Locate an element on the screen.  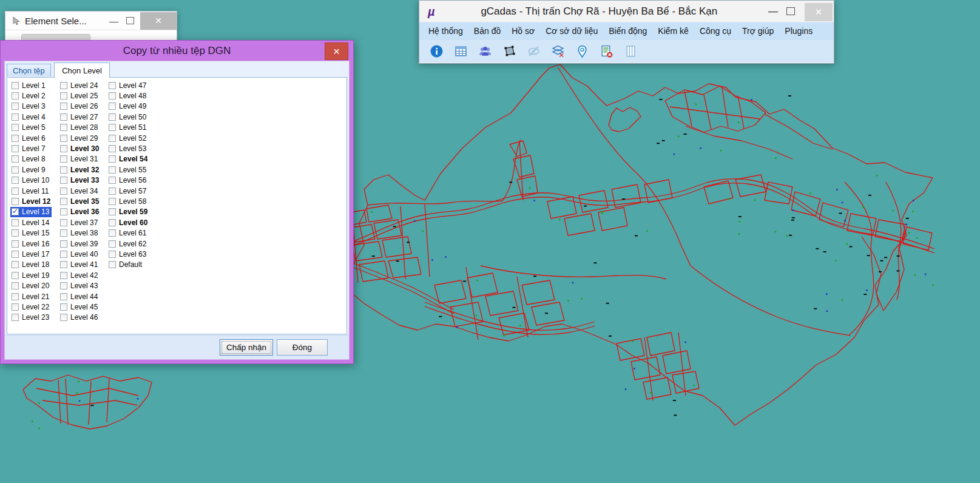
level-checkbox-row: Level 20 is located at coordinates (31, 285).